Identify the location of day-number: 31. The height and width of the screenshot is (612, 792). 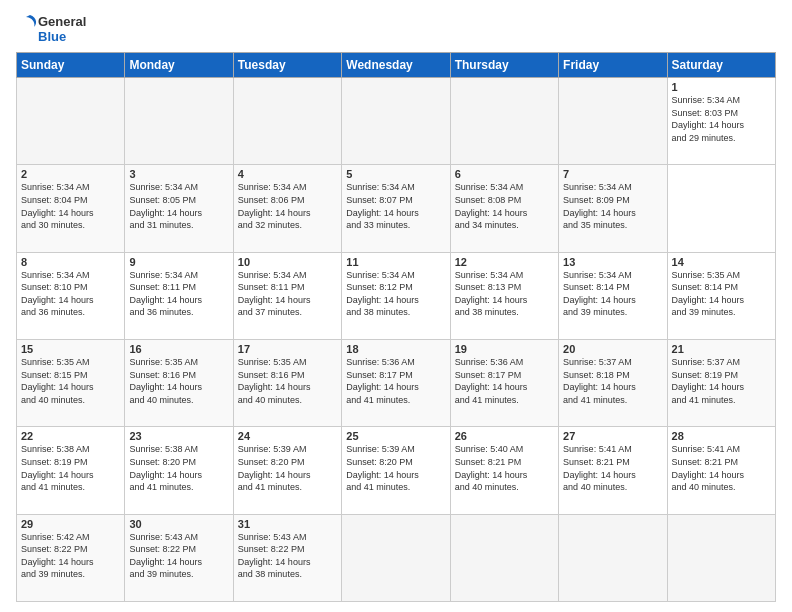
(288, 524).